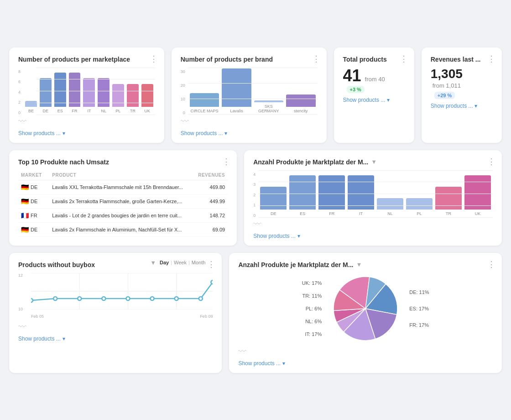 The height and width of the screenshot is (420, 511). Describe the element at coordinates (89, 90) in the screenshot. I see `marketplace-barchart: BEDEESFRITNLPLTRUK` at that location.